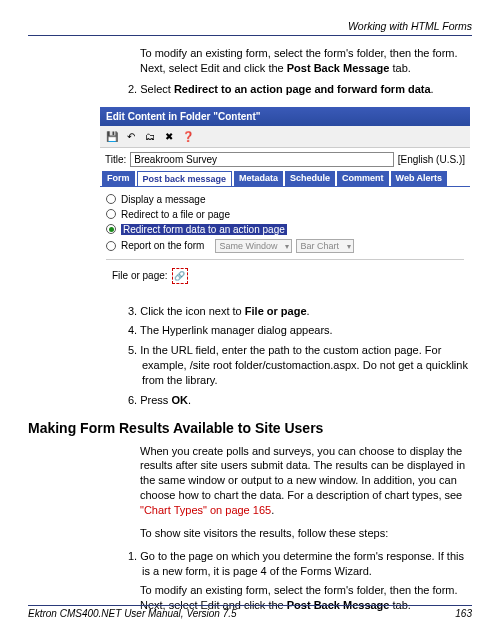  What do you see at coordinates (304, 365) in the screenshot?
I see `step-5-text: In the URL field, enter the path to the …` at bounding box center [304, 365].